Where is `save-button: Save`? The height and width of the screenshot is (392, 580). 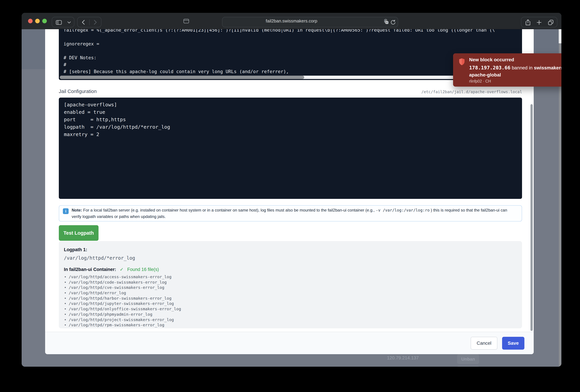
save-button: Save is located at coordinates (513, 343).